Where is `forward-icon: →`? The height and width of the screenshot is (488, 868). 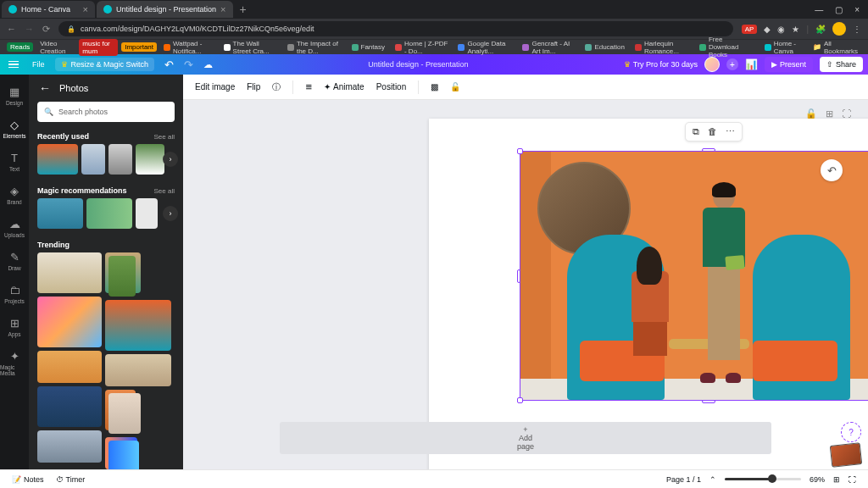 forward-icon: → is located at coordinates (29, 29).